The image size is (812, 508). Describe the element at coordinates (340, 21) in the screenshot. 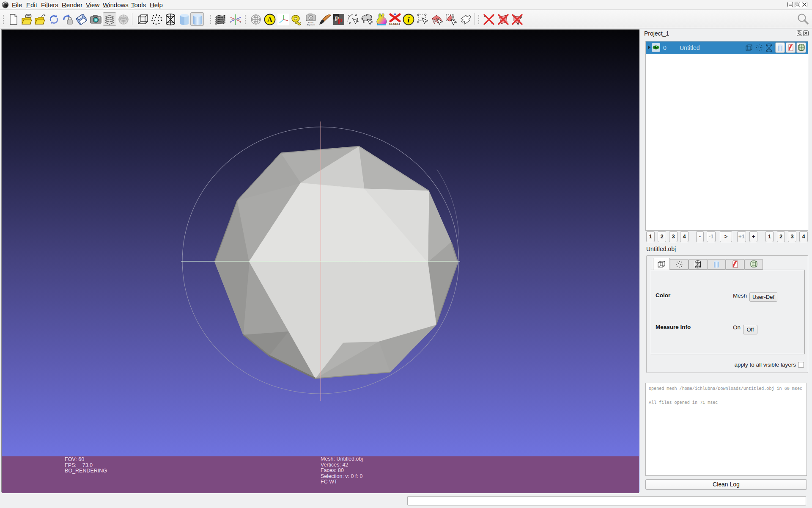

I see `svg-text: P` at that location.